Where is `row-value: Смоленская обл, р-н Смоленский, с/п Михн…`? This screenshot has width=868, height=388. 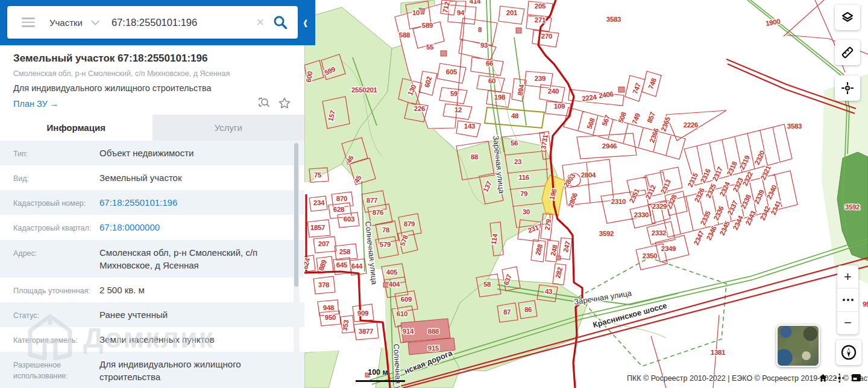 row-value: Смоленская обл, р-н Смоленский, с/п Михн… is located at coordinates (193, 259).